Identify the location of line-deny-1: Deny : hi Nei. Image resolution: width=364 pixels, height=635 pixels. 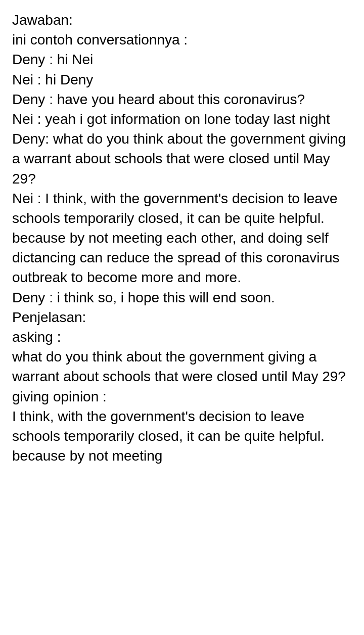
(182, 60).